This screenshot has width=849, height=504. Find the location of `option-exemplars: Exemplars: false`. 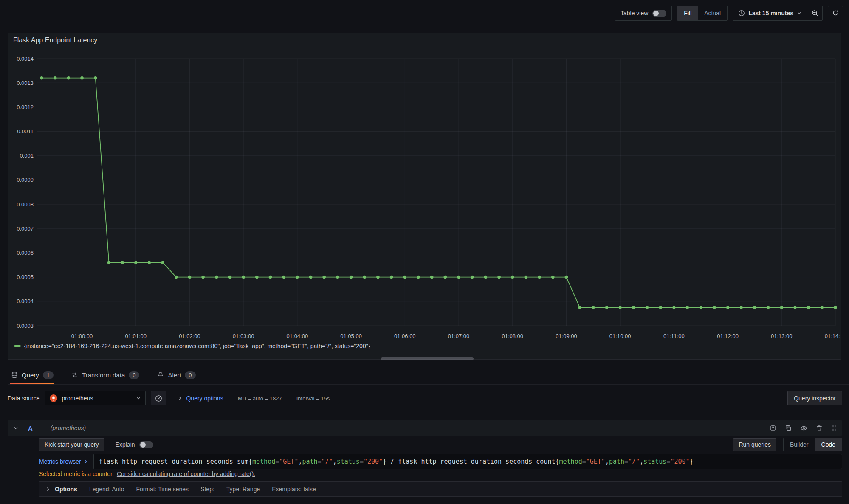

option-exemplars: Exemplars: false is located at coordinates (294, 489).